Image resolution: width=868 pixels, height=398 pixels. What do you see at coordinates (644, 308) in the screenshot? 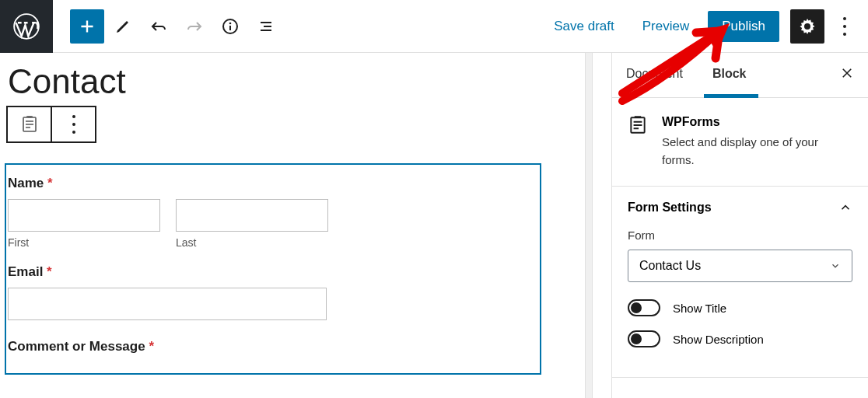
I see `show-title-toggle` at bounding box center [644, 308].